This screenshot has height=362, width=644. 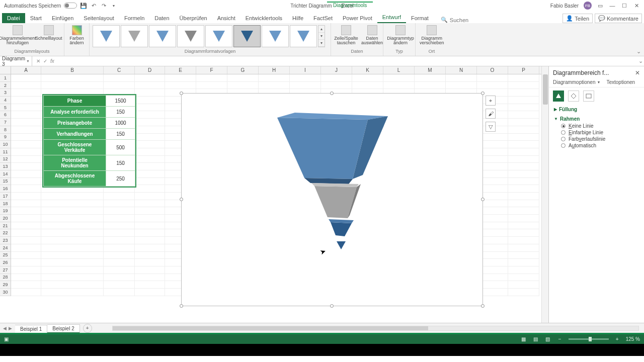 I want to click on border-opt-solid: Einfarbige Linie, so click(x=600, y=133).